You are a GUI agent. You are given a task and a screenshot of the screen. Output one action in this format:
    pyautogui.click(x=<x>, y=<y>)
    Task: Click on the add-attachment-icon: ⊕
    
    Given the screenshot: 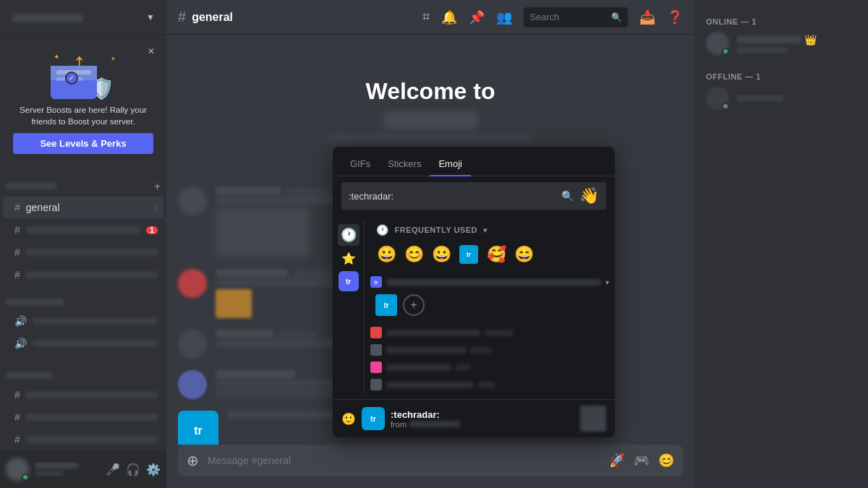 What is the action you would take?
    pyautogui.click(x=192, y=461)
    